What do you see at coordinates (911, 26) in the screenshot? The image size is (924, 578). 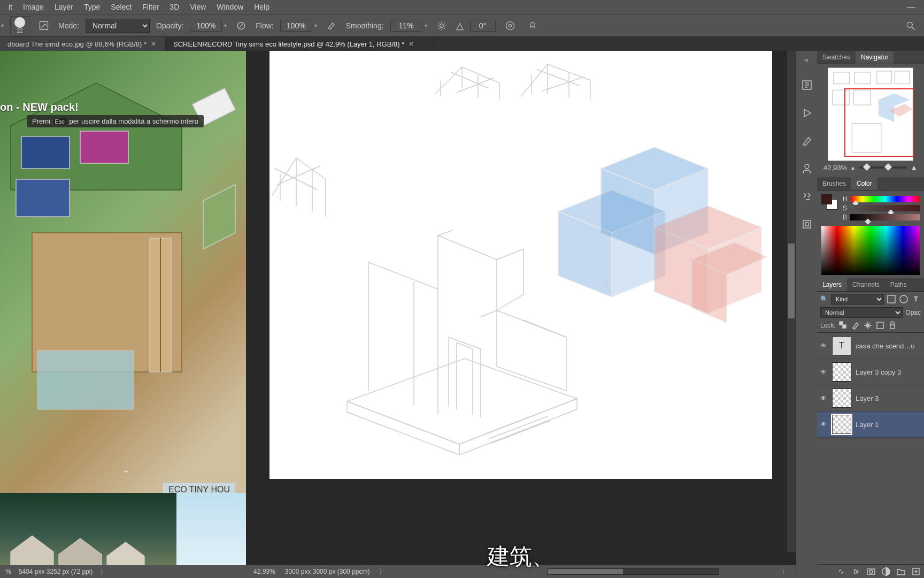 I see `search-button` at bounding box center [911, 26].